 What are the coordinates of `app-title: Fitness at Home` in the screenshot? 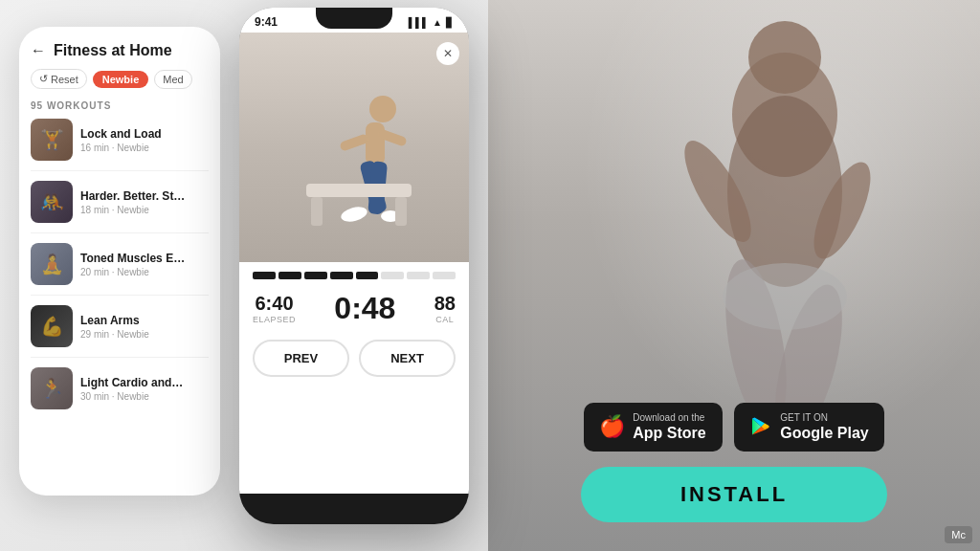 It's located at (113, 51).